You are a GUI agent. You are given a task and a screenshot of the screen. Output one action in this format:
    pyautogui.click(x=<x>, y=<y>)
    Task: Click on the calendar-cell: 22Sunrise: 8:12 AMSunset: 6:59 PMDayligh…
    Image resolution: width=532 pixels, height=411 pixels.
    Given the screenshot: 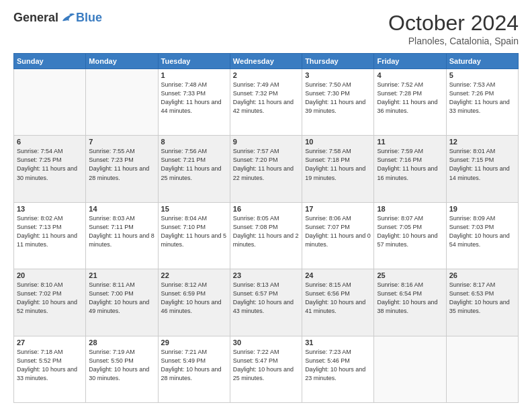 What is the action you would take?
    pyautogui.click(x=193, y=302)
    